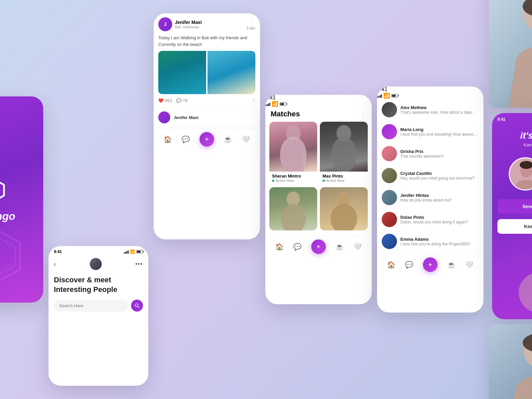 Image resolution: width=532 pixels, height=399 pixels. What do you see at coordinates (363, 114) in the screenshot?
I see `matches-more: ⋮` at bounding box center [363, 114].